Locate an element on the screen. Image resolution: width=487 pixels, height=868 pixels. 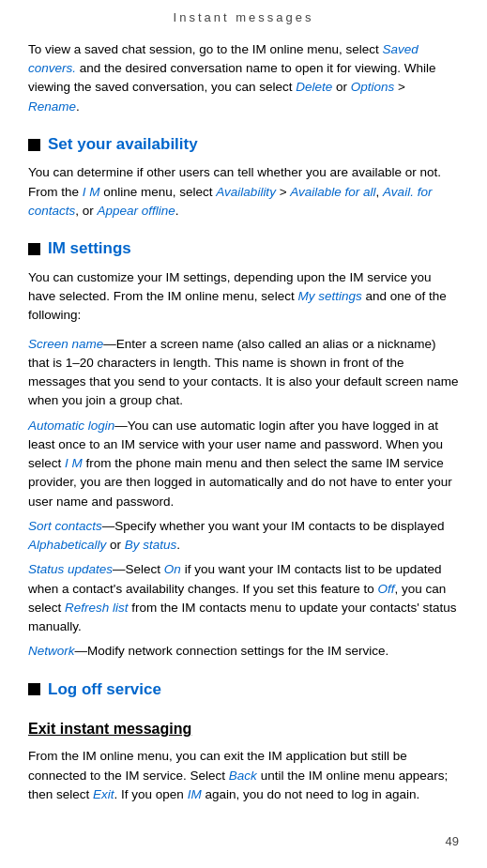
term-screen-name: Screen name is located at coordinates (66, 343).